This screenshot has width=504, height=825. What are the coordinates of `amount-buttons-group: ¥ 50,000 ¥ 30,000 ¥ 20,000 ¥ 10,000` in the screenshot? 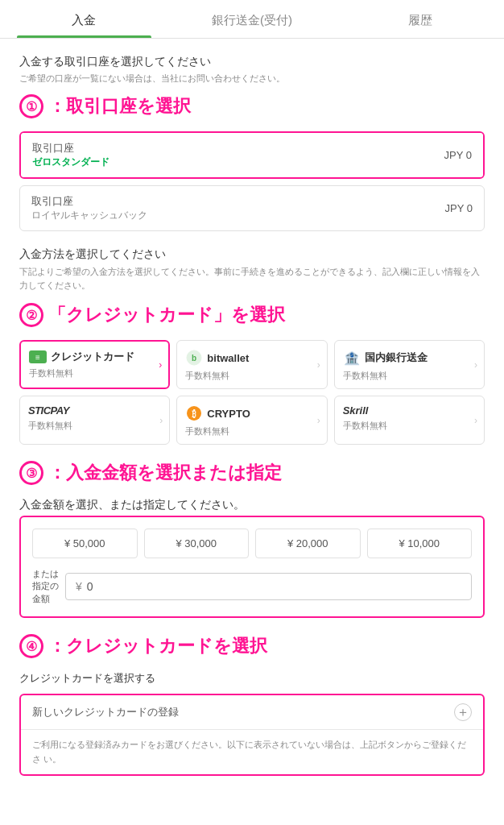 It's located at (252, 543).